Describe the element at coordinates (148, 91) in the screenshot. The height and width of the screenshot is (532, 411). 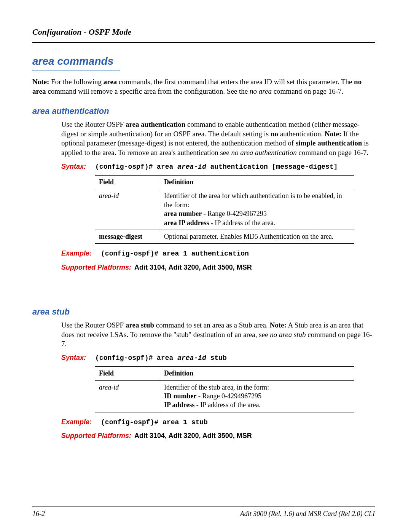
I see `intro-text-3: command will remove a specific area from…` at that location.